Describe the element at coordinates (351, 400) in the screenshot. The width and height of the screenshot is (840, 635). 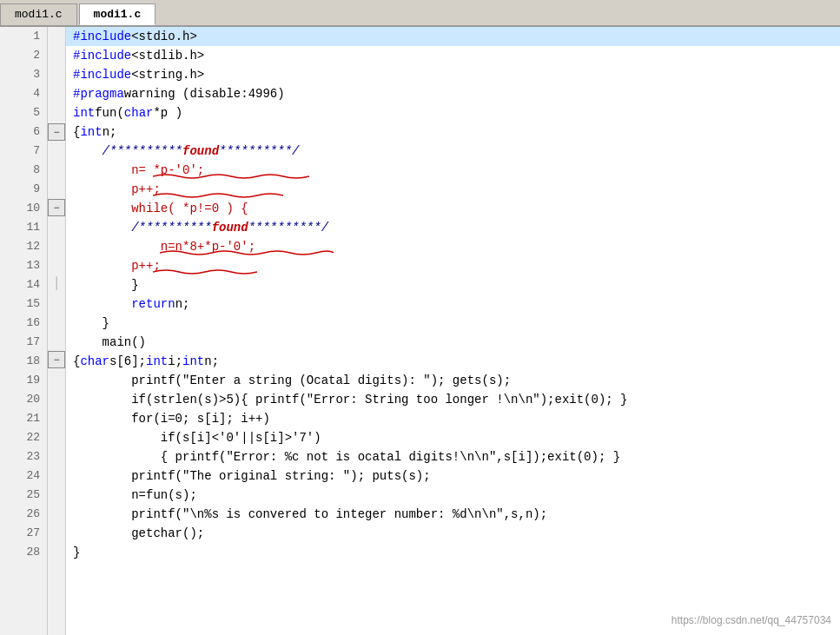
I see `token-20a: if(strlen(s)>5){ printf("Error: String t…` at that location.